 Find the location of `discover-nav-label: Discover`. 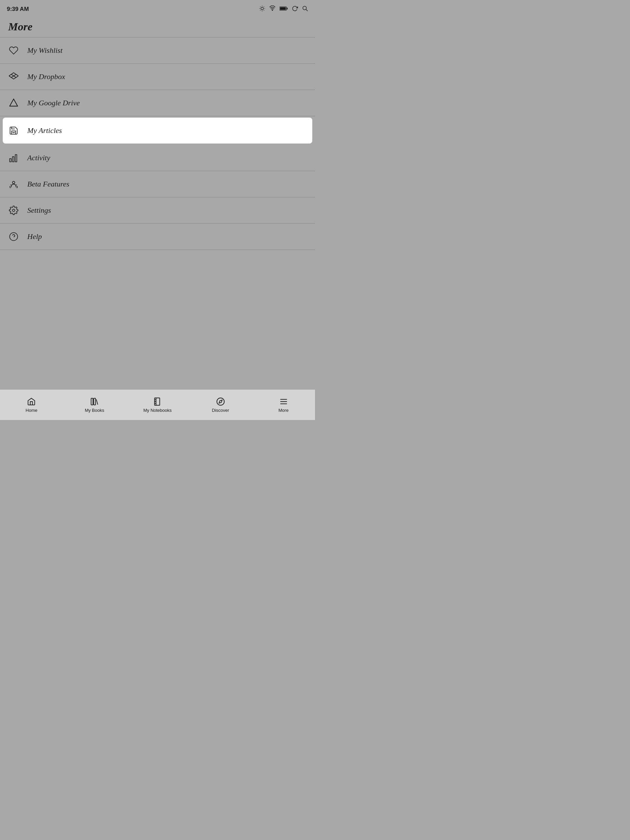

discover-nav-label: Discover is located at coordinates (221, 410).